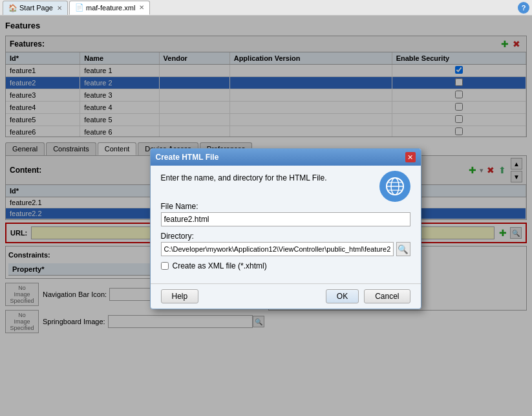 This screenshot has height=416, width=532. What do you see at coordinates (59, 8) in the screenshot?
I see `tab-start-close: ✕` at bounding box center [59, 8].